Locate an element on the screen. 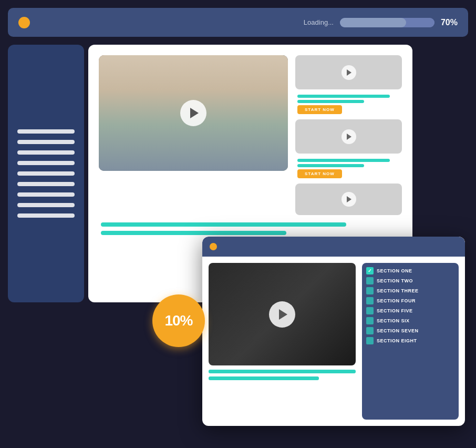 This screenshot has width=476, height=448. section-item-1: ✓ SECTION ONE is located at coordinates (410, 271).